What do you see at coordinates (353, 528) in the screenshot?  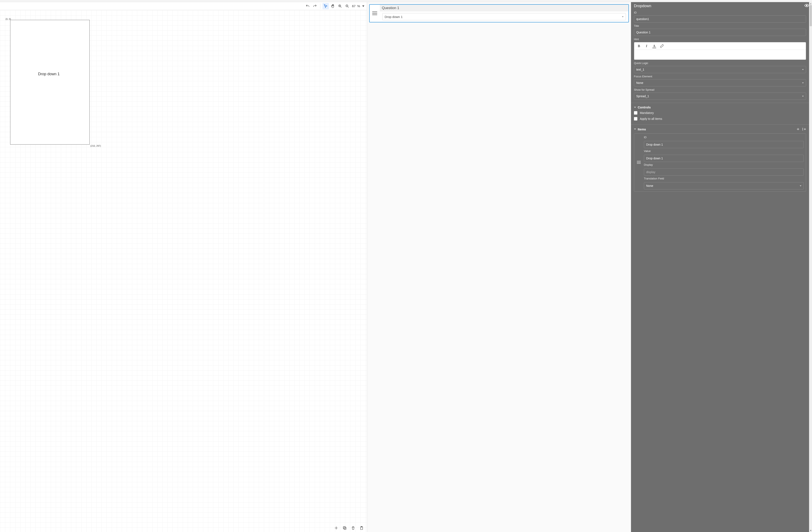 I see `delete-button` at bounding box center [353, 528].